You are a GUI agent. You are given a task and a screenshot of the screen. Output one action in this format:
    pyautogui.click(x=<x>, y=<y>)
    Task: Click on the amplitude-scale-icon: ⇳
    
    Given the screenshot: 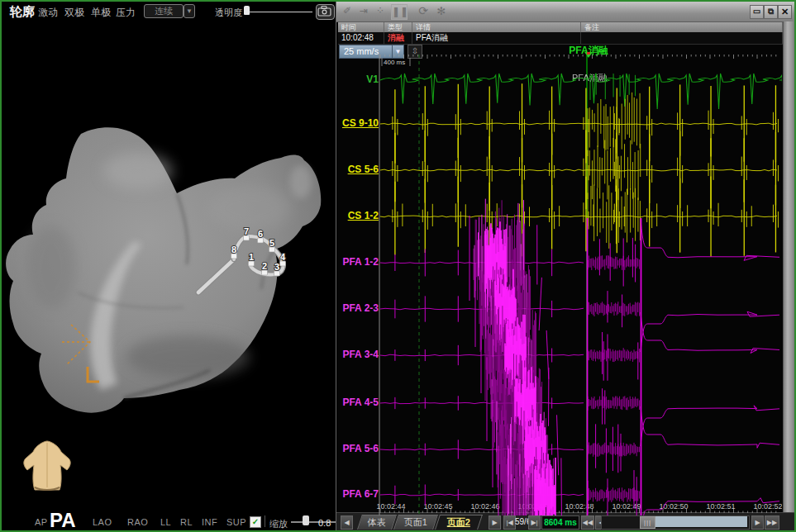 What is the action you would take?
    pyautogui.click(x=415, y=51)
    